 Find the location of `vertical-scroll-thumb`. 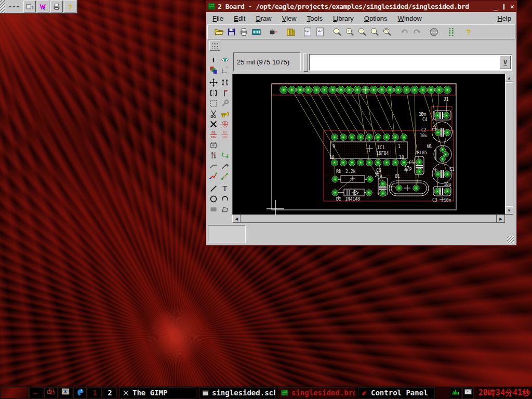

vertical-scroll-thumb is located at coordinates (509, 144).